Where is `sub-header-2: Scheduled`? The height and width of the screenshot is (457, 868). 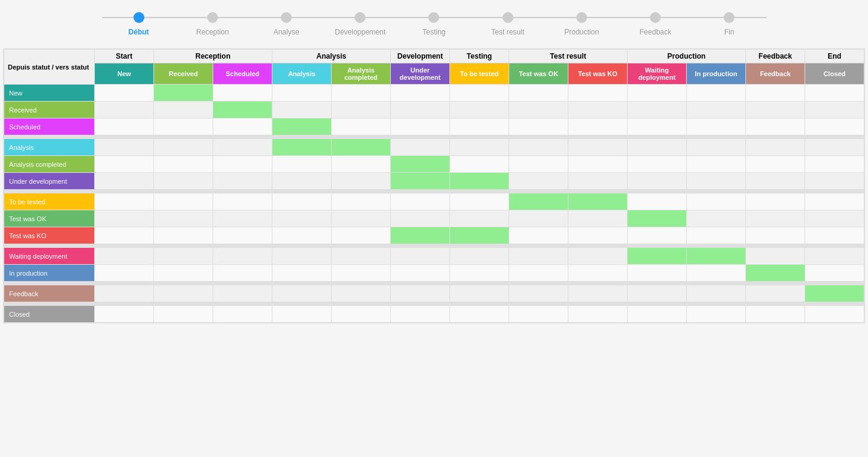
sub-header-2: Scheduled is located at coordinates (243, 74).